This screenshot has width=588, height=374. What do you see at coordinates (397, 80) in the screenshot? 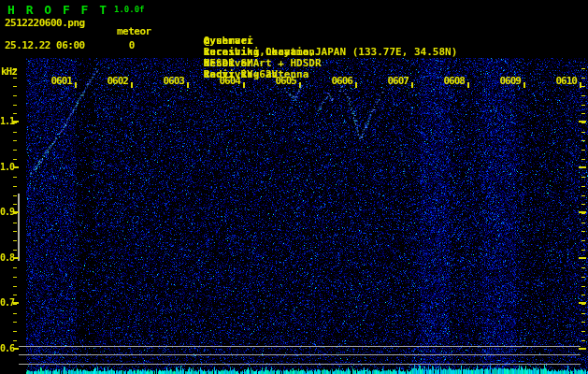
I see `time-axis-label: 0607` at bounding box center [397, 80].